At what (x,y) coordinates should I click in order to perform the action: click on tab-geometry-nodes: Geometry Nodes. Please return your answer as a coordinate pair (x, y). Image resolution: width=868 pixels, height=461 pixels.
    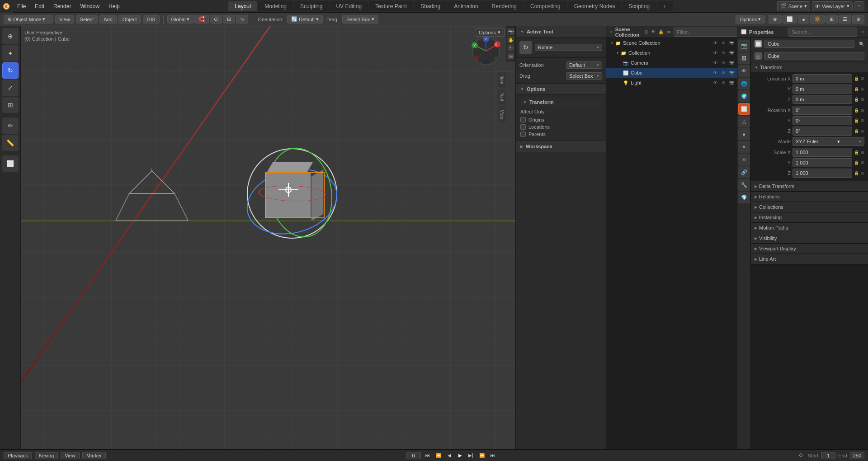
    Looking at the image, I should click on (595, 6).